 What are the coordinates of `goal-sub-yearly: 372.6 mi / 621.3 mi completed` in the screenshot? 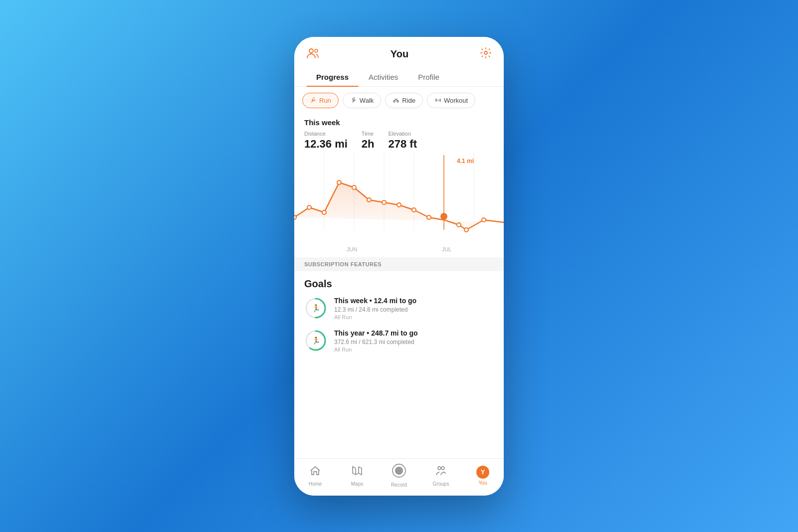 It's located at (376, 342).